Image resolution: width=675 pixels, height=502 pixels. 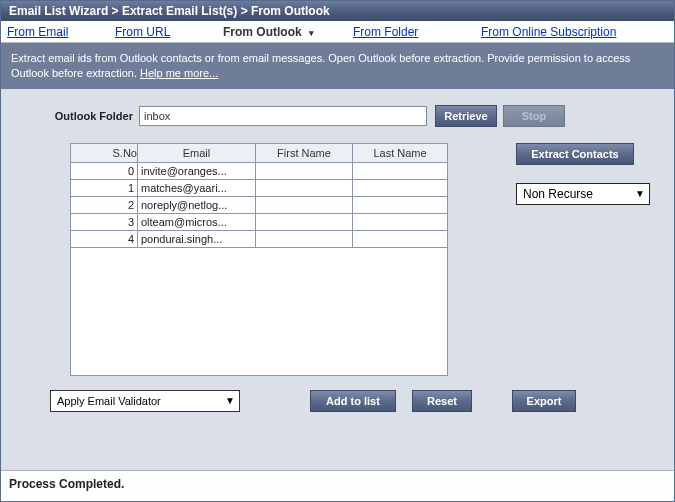 I want to click on side-panel: Extract Contacts Non Recurse ▼, so click(x=583, y=260).